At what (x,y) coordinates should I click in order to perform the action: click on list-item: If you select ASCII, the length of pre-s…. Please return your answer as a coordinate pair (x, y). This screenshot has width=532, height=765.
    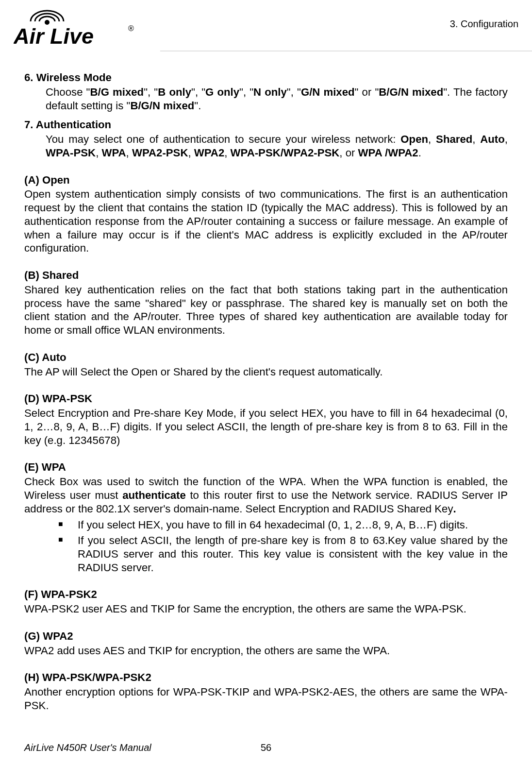
    Looking at the image, I should click on (283, 554).